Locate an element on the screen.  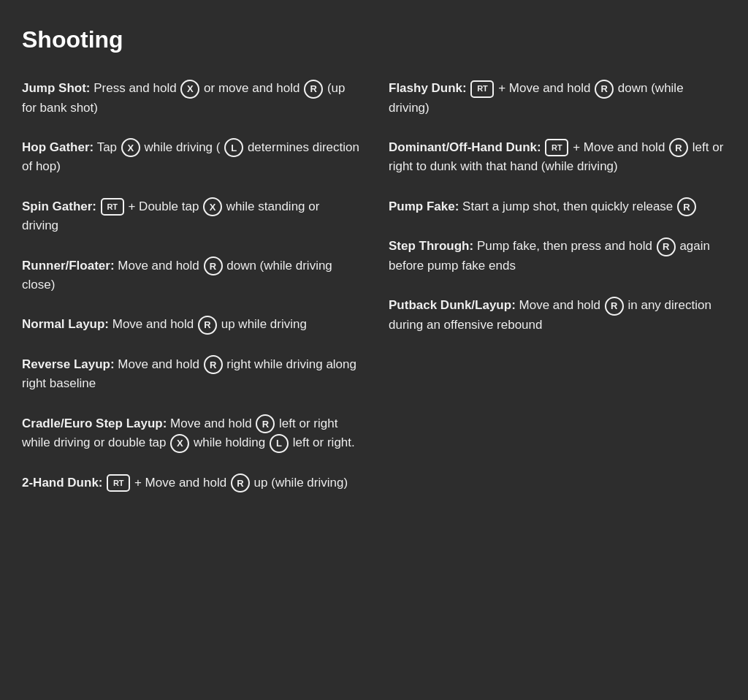
move-block-spin-gather: Spin Gather: RT + Double tap X while sta… is located at coordinates (191, 216).